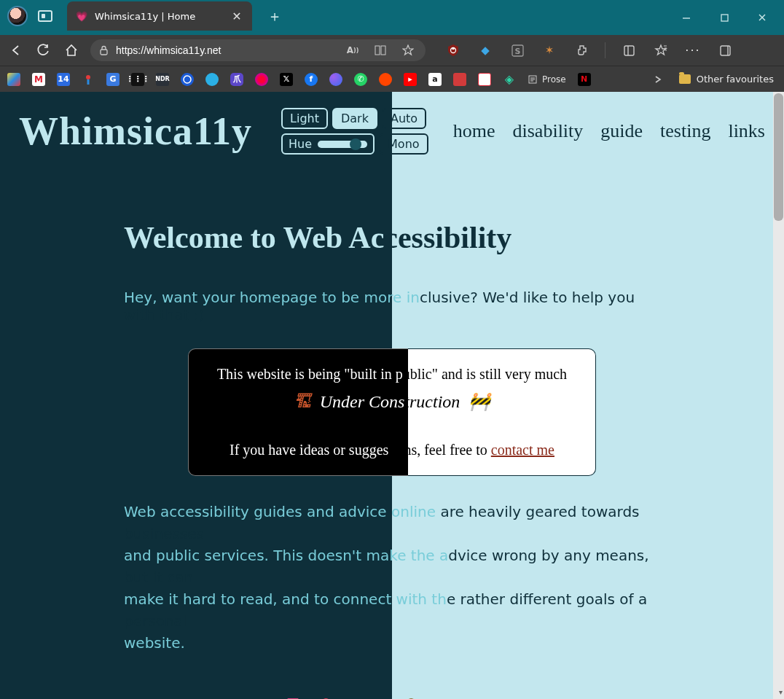 Image resolution: width=784 pixels, height=699 pixels. Describe the element at coordinates (342, 144) in the screenshot. I see `hue-slider` at that location.